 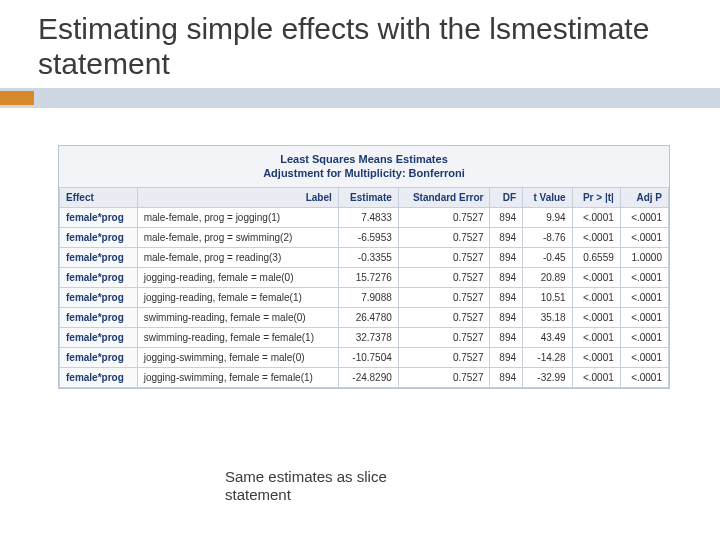 What do you see at coordinates (444, 197) in the screenshot?
I see `col-stderr: Standard Error` at bounding box center [444, 197].